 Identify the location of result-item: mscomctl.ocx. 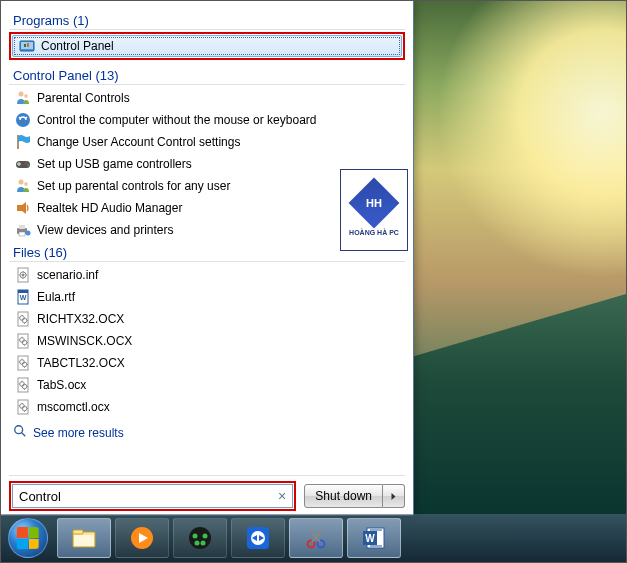
(207, 407).